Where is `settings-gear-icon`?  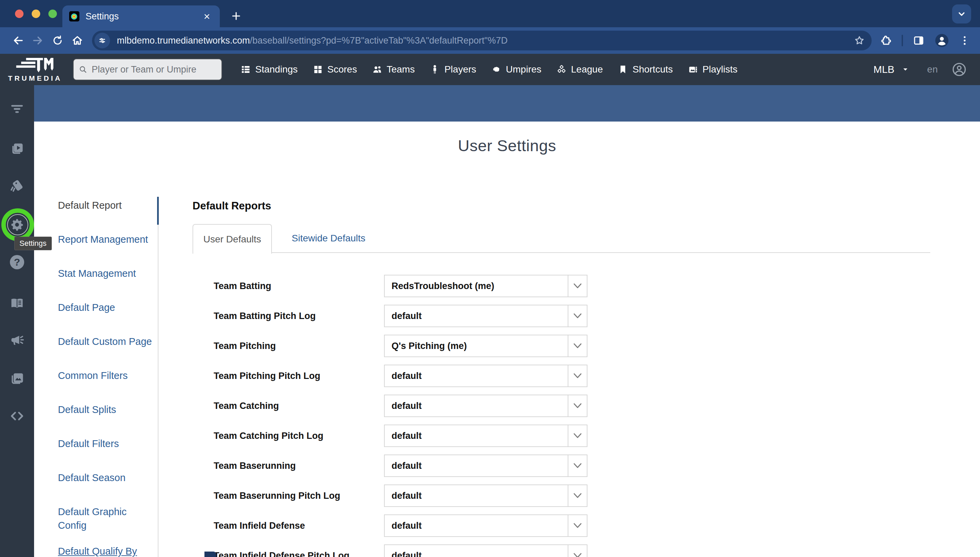 settings-gear-icon is located at coordinates (17, 225).